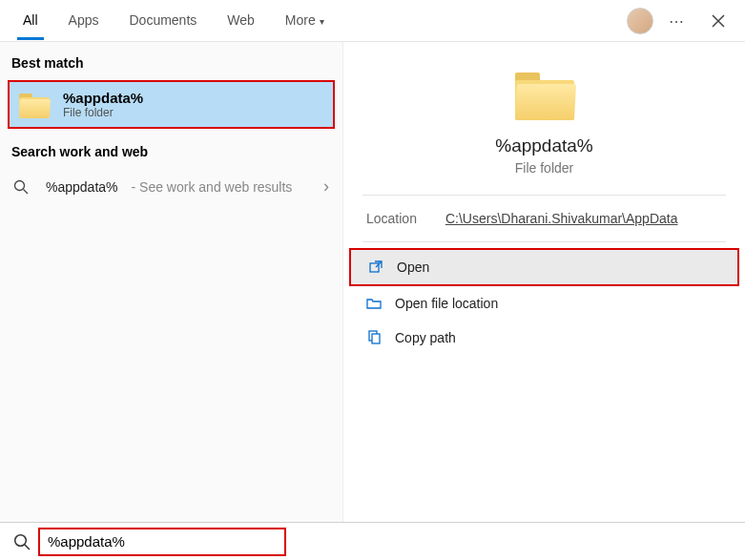  What do you see at coordinates (162, 542) in the screenshot?
I see `search-input-wrap` at bounding box center [162, 542].